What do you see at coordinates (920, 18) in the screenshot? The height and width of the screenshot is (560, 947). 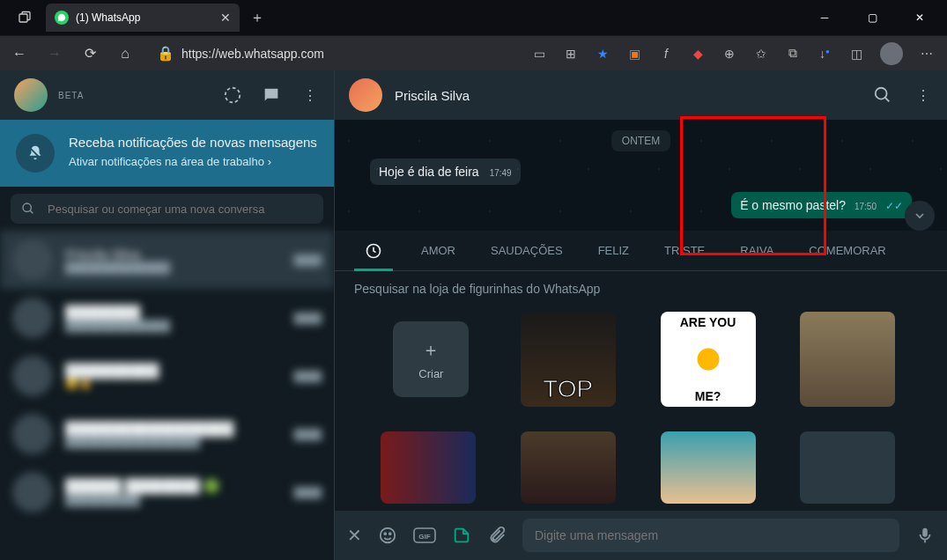 I see `close-window-button: ✕` at bounding box center [920, 18].